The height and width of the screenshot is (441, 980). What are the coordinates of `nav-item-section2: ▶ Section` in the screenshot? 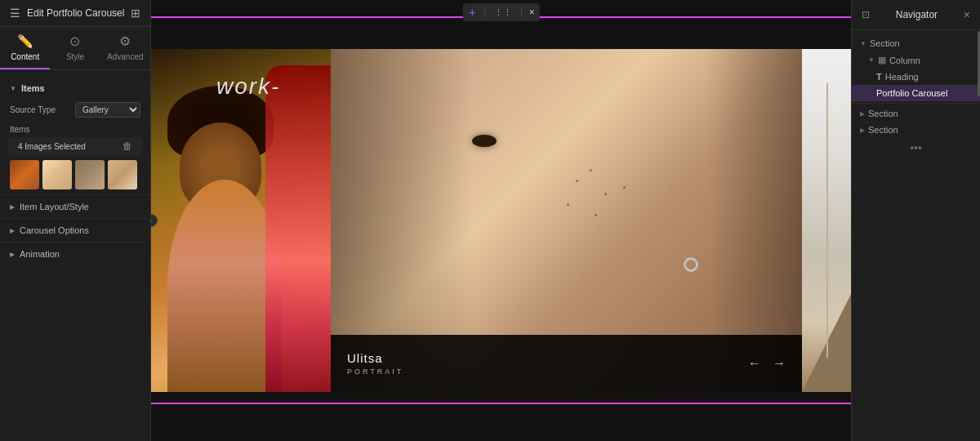 It's located at (916, 114).